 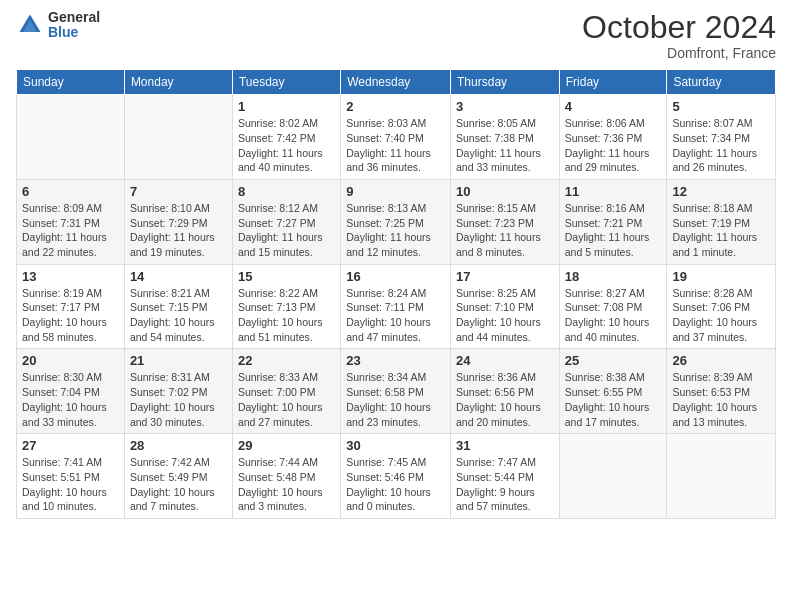 What do you see at coordinates (396, 192) in the screenshot?
I see `day-number: 9` at bounding box center [396, 192].